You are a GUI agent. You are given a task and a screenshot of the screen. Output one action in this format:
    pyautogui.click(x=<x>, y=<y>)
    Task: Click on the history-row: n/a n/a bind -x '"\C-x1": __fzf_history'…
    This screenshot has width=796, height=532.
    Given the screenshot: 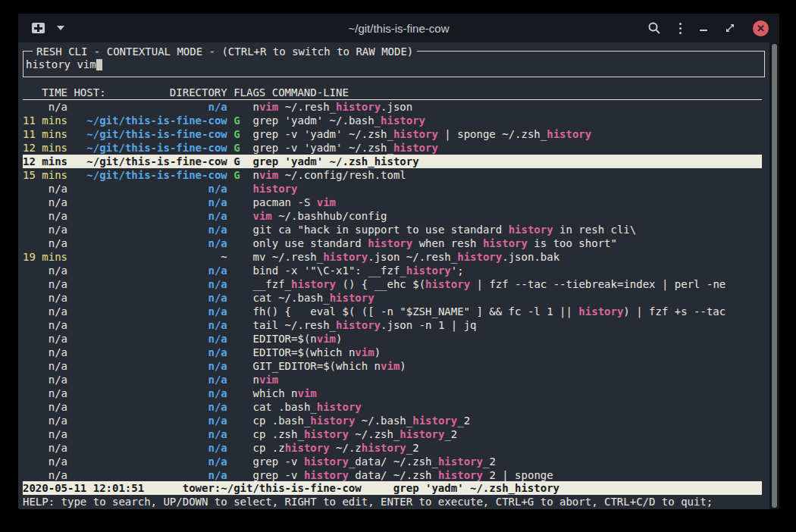 What is the action you would take?
    pyautogui.click(x=393, y=271)
    